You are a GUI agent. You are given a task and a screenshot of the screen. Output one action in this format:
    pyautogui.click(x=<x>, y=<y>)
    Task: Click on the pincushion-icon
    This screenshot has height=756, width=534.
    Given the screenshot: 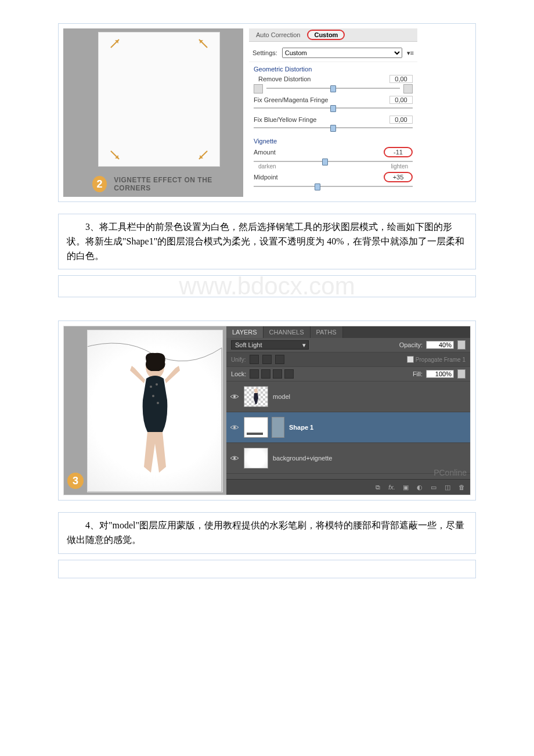 What is the action you would take?
    pyautogui.click(x=408, y=89)
    